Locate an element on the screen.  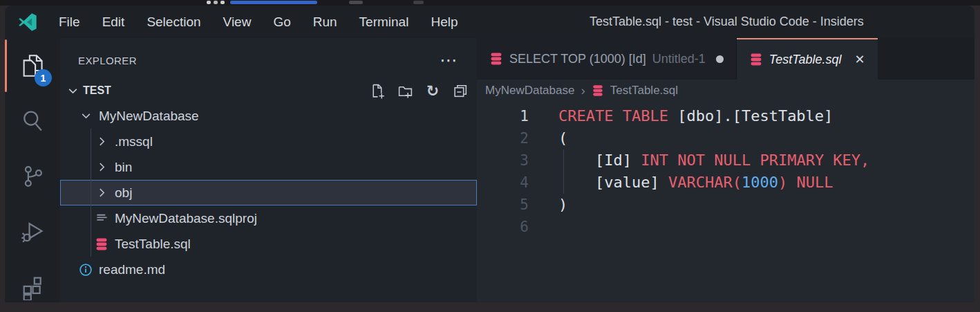
menu-view: View is located at coordinates (238, 22).